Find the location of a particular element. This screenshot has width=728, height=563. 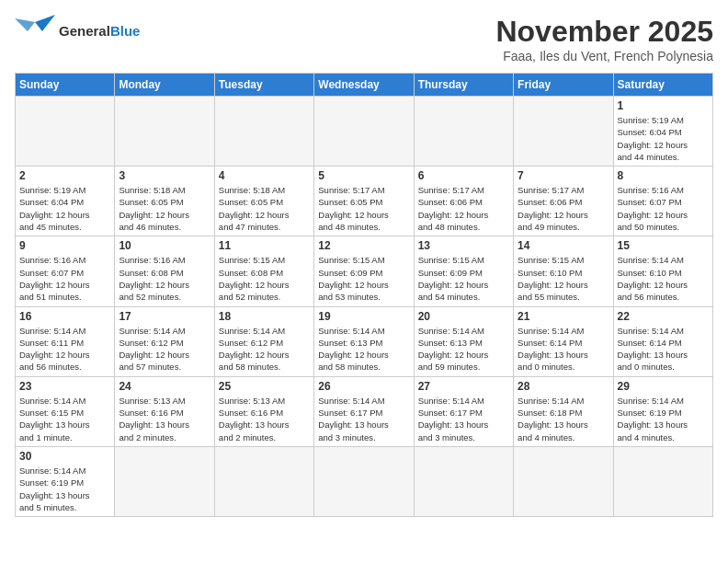

day-number: 5 is located at coordinates (364, 176).